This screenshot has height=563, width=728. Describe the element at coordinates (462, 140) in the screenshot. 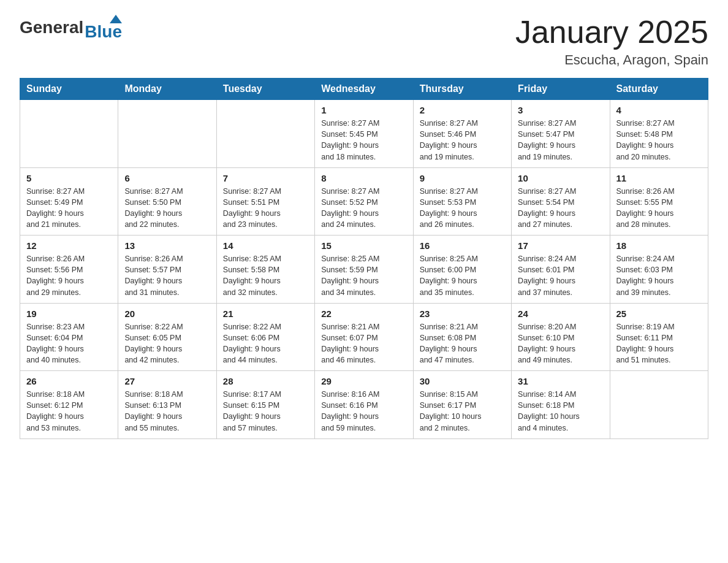

I see `day-info: Sunrise: 8:27 AMSunset: 5:46 PMDaylight:…` at that location.